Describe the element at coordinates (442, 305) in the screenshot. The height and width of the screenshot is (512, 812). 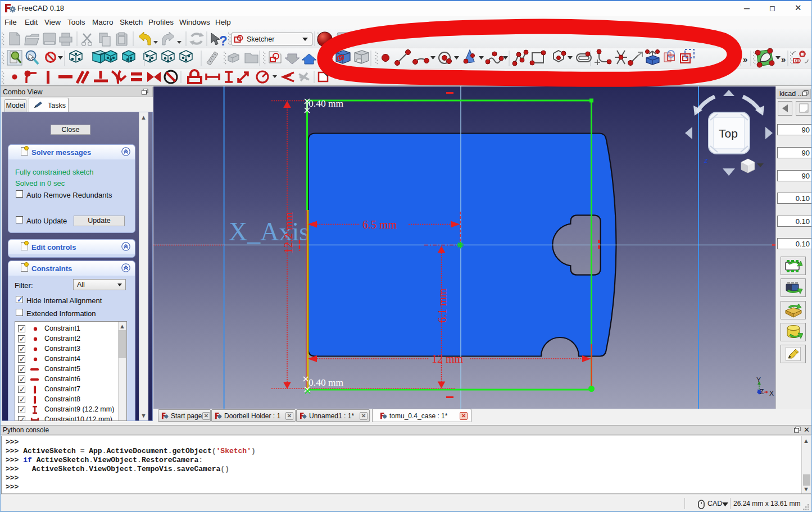
I see `svg-text: 6.1 mm` at that location.